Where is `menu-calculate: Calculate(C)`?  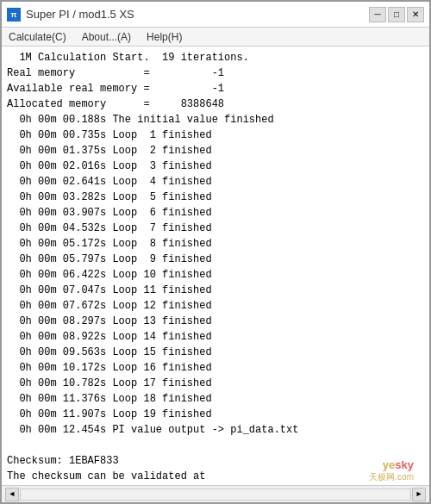
menu-calculate: Calculate(C) is located at coordinates (38, 37).